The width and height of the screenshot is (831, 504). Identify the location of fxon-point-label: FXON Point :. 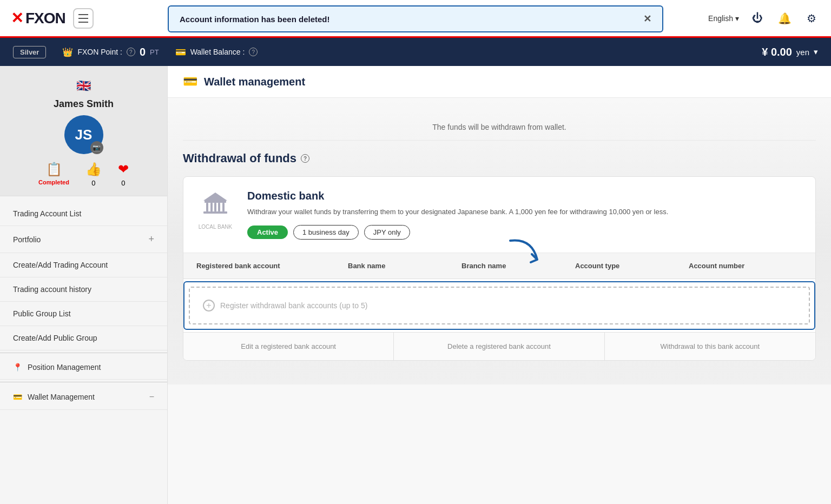
(100, 52).